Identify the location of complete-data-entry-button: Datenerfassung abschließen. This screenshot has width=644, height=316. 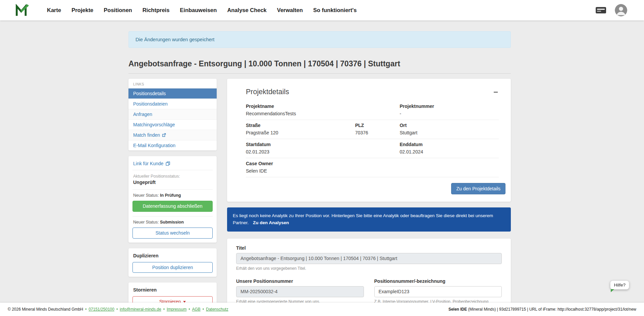
(172, 206).